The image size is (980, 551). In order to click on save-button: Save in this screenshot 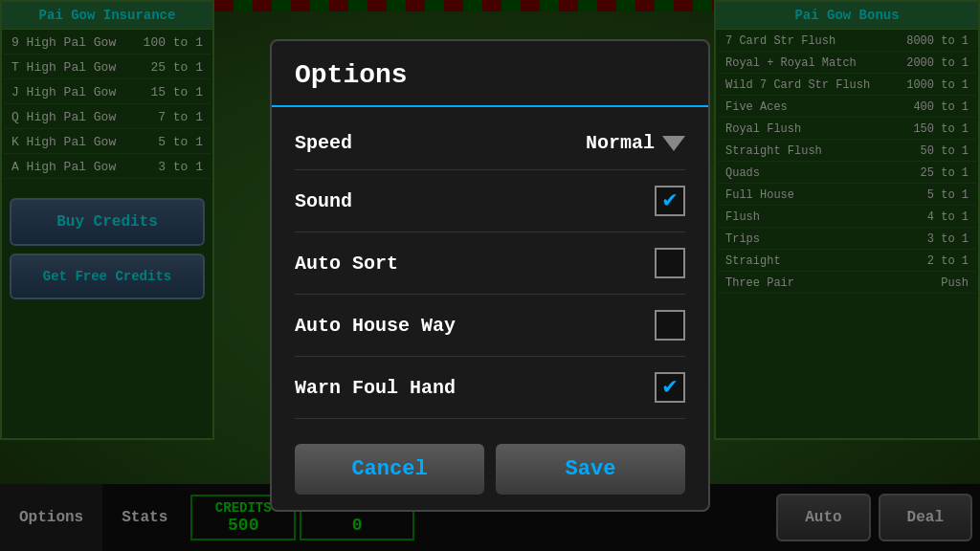, I will do `click(590, 469)`.